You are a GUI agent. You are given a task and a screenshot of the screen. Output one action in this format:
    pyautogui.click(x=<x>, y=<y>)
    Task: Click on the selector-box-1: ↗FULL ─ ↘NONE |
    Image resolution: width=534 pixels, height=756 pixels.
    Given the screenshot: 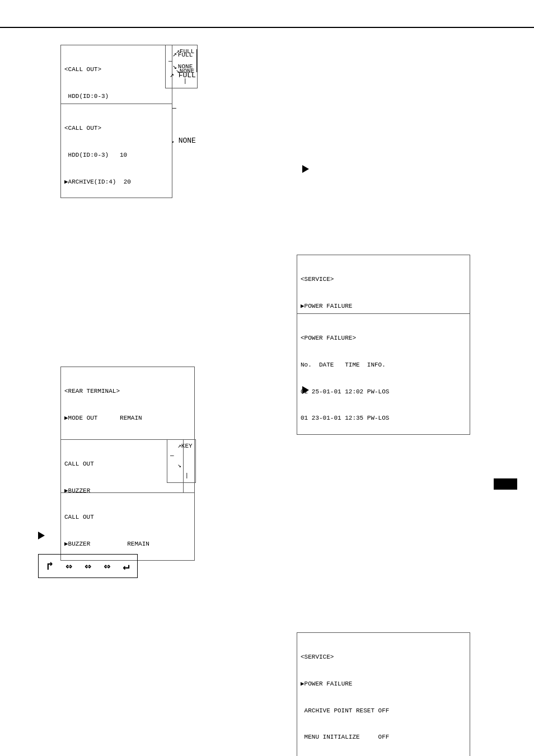 What is the action you would take?
    pyautogui.click(x=181, y=67)
    